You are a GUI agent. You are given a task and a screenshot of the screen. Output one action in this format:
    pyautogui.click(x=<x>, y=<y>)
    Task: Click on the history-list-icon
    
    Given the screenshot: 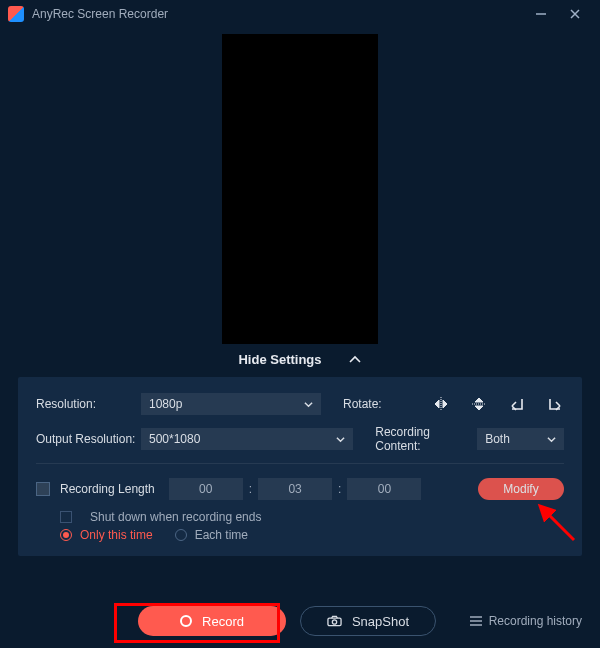 What is the action you would take?
    pyautogui.click(x=476, y=621)
    